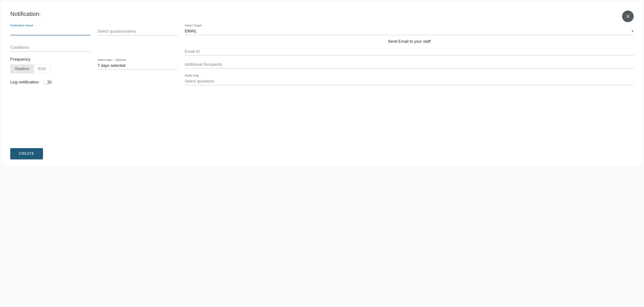 The width and height of the screenshot is (644, 307). I want to click on select-days-label: Select days - Optional, so click(138, 60).